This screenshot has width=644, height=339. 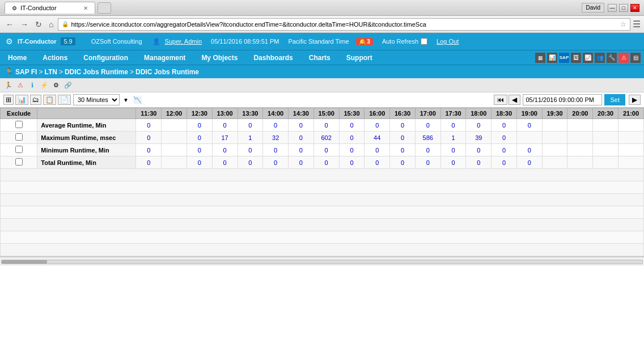 What do you see at coordinates (581, 125) in the screenshot?
I see `cell-avg-2000` at bounding box center [581, 125].